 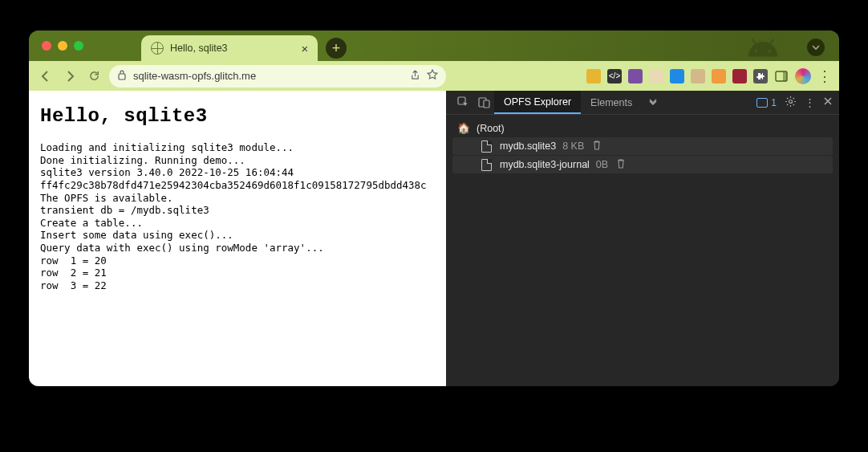 I want to click on home-icon: 🏠, so click(x=464, y=128).